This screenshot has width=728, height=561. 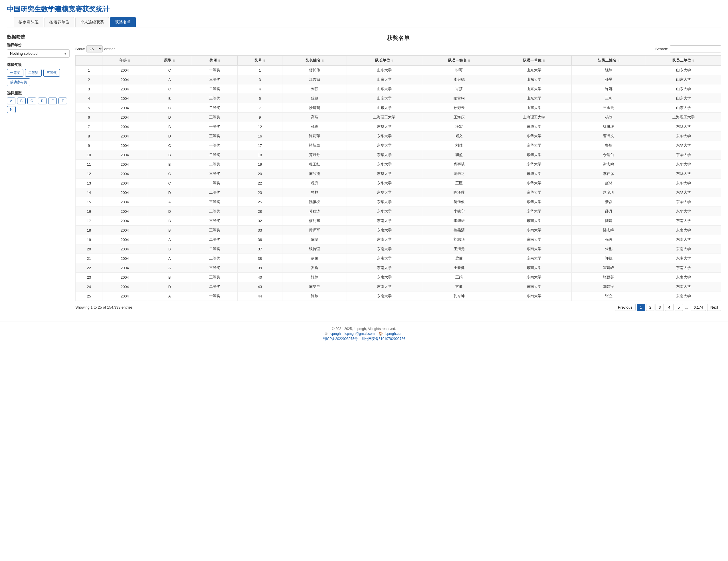 What do you see at coordinates (340, 339) in the screenshot?
I see `footer-icp: 蜀ICP备2022003075号` at bounding box center [340, 339].